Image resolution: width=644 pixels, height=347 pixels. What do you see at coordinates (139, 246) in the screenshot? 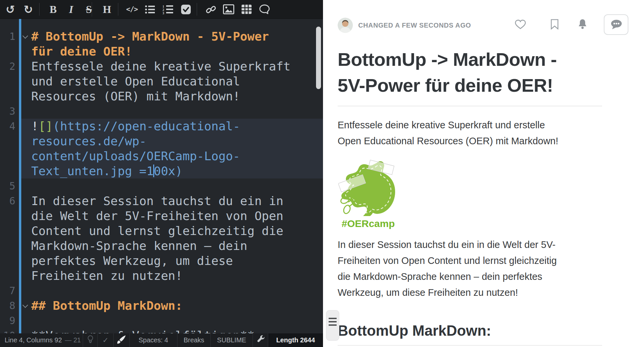
I see `code-line-text: Markdown-Sprache kennen – dein` at bounding box center [139, 246].